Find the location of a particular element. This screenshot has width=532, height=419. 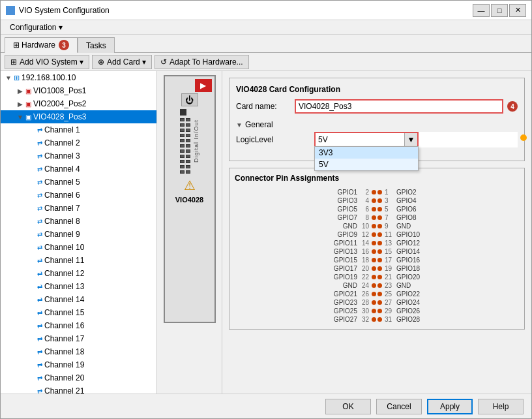

tree-label-ch1: Channel 1 is located at coordinates (63, 130).